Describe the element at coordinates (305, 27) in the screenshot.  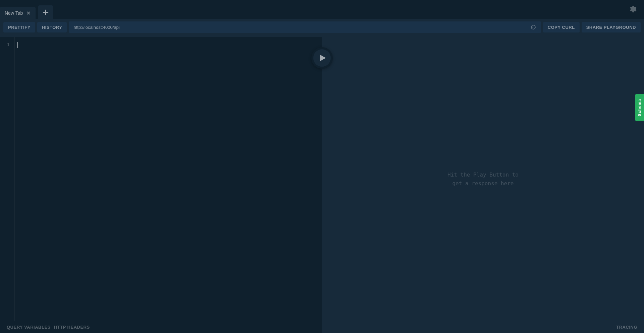
I see `endpoint-wrapper` at that location.